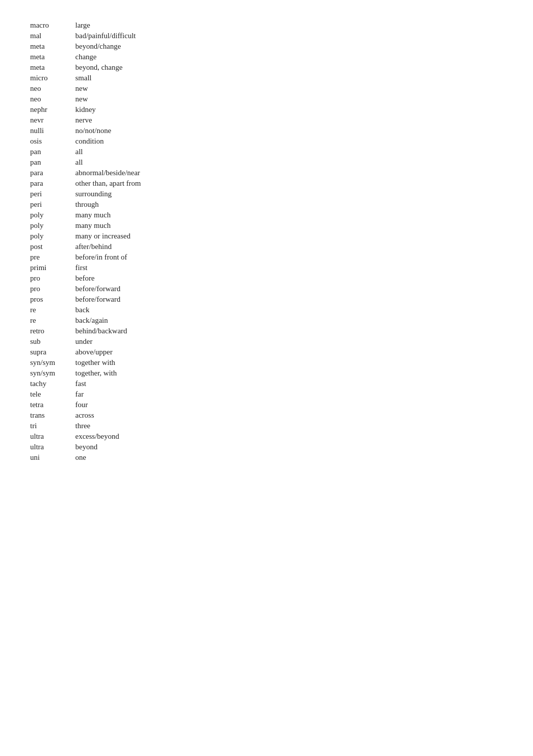 Image resolution: width=533 pixels, height=756 pixels. I want to click on table-row: paraabnormal/beside/near, so click(128, 173).